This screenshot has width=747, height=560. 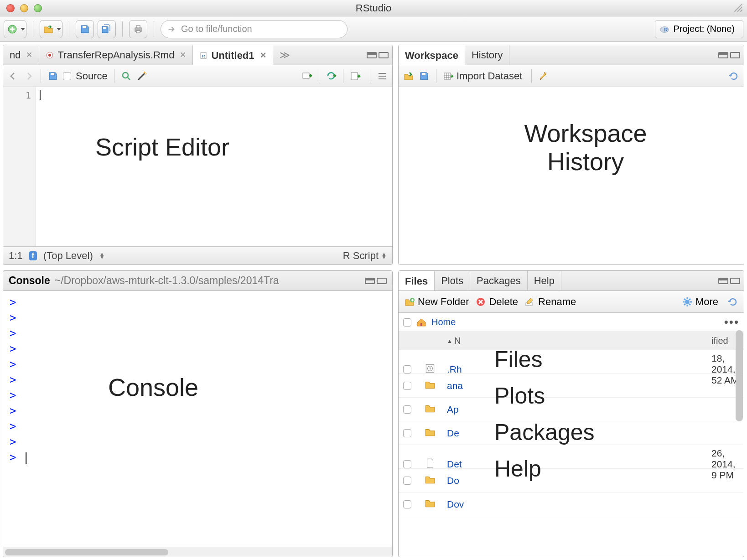 What do you see at coordinates (417, 280) in the screenshot?
I see `tab-files: Files` at bounding box center [417, 280].